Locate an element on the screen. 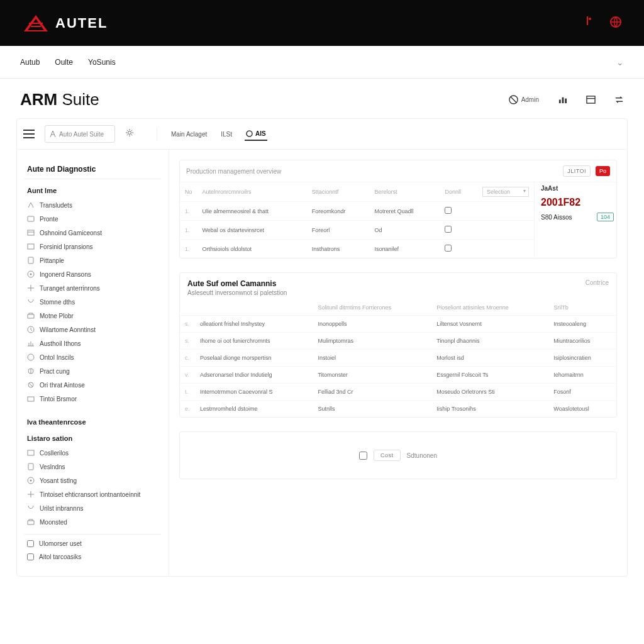 This screenshot has height=644, width=644. cell-d: Iehomaitrnn is located at coordinates (582, 375).